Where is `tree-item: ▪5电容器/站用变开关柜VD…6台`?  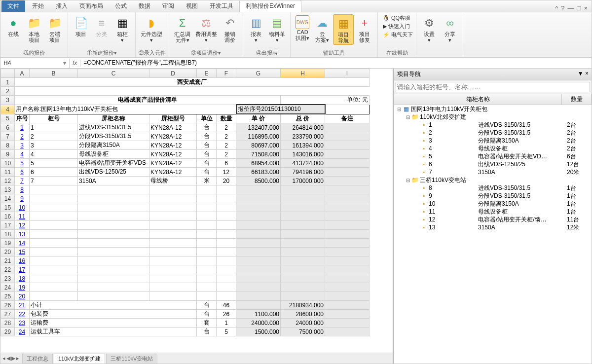 tree-item: ▪5电容器/站用变开关柜VD…6台 is located at coordinates (493, 156).